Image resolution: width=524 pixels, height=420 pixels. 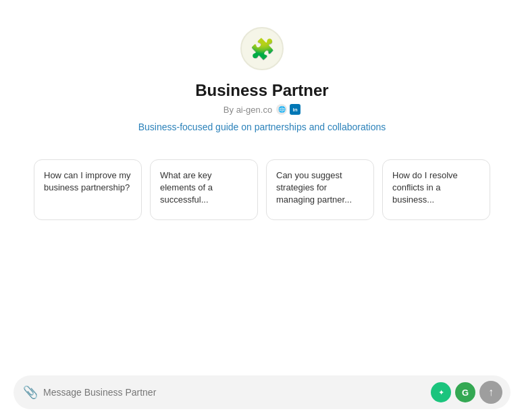 I want to click on grammarly-icon-button: ✦, so click(x=441, y=392).